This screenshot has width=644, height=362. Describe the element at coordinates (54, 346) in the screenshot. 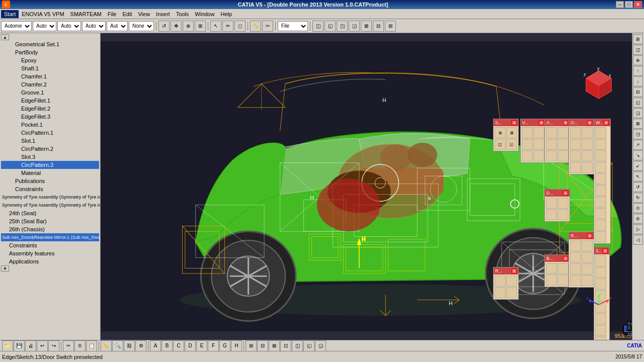

I see `bottom-btn-redo: ↪` at that location.